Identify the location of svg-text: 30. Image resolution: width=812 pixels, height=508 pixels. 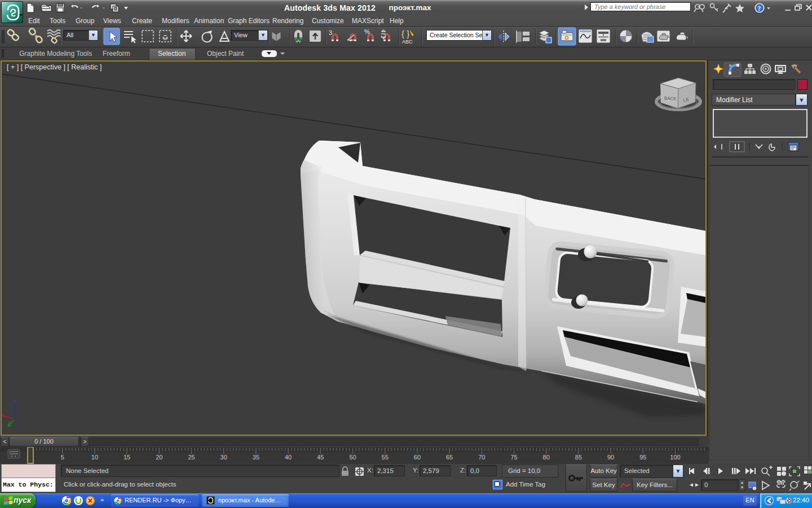
(224, 457).